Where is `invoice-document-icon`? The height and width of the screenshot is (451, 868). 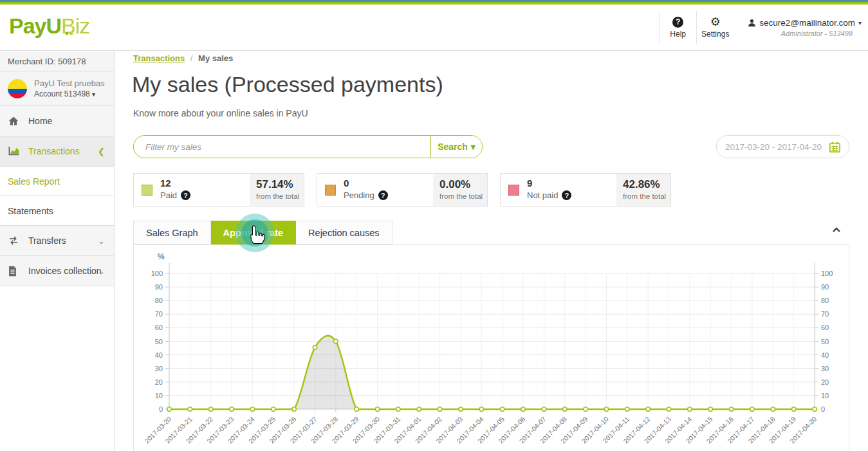 invoice-document-icon is located at coordinates (15, 272).